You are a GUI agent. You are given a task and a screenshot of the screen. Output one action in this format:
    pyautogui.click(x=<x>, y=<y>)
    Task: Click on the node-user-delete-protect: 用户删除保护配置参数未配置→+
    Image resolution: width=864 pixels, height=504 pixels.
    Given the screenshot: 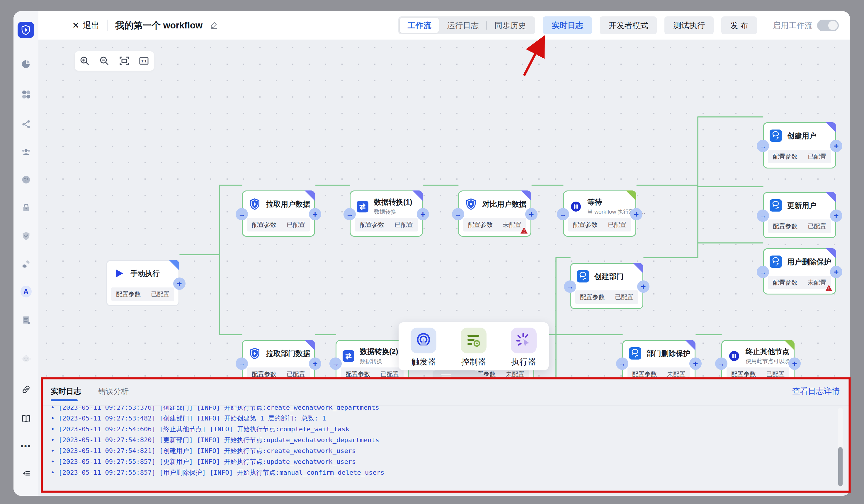 What is the action you would take?
    pyautogui.click(x=800, y=272)
    